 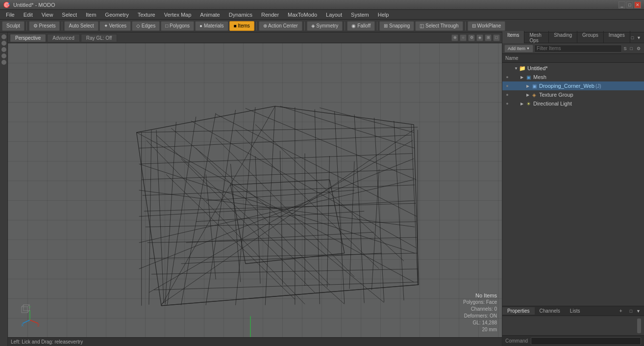 I want to click on menu-item-vertex map: Vertex Map, so click(x=178, y=15).